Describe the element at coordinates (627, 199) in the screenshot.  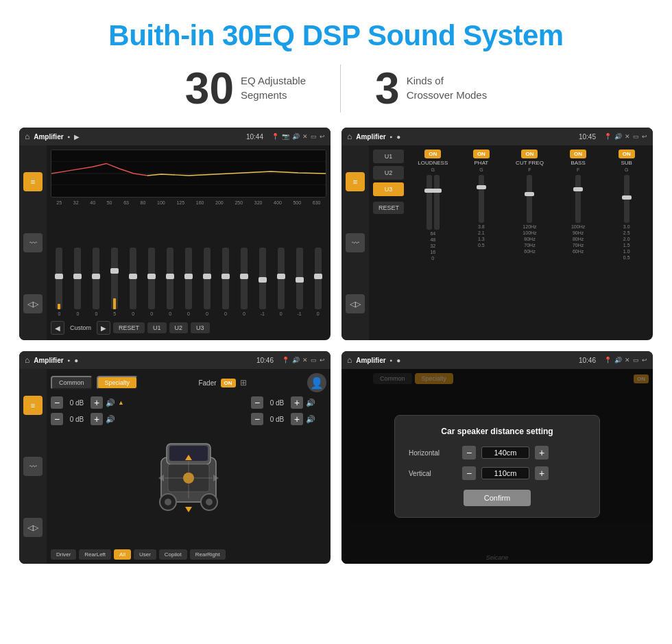
I see `cw-sub-slider` at that location.